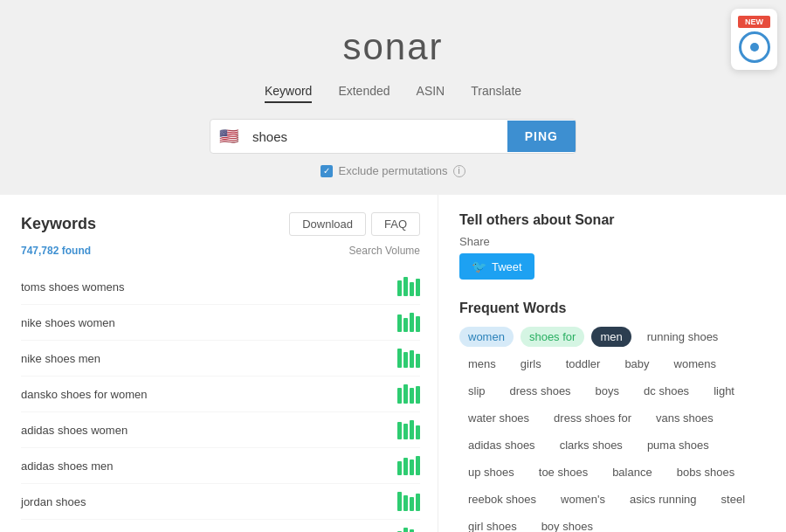 This screenshot has height=532, width=786. Describe the element at coordinates (431, 93) in the screenshot. I see `tab-asin: ASIN` at that location.